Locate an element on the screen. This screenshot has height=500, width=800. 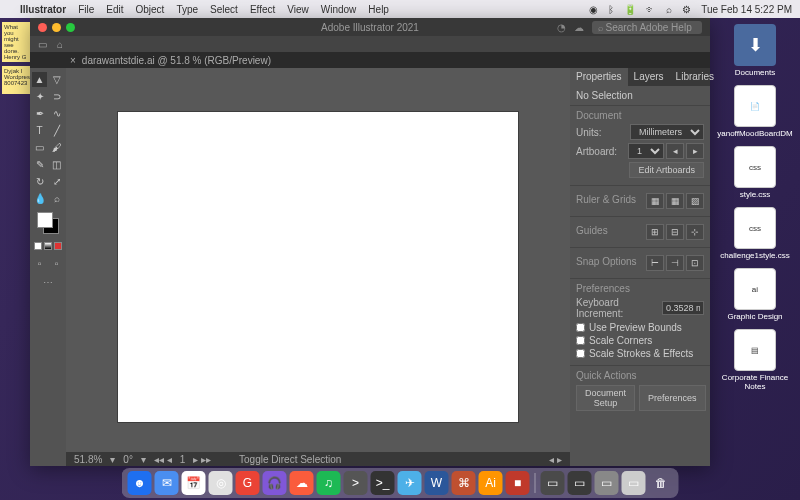
menu-object: Object is located at coordinates (150, 10).